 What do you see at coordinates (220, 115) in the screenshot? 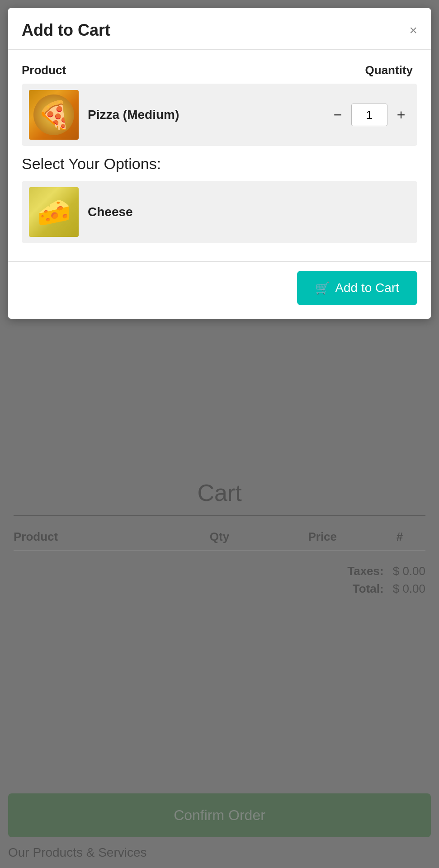
I see `product-row: Pizza (Medium) − +` at bounding box center [220, 115].